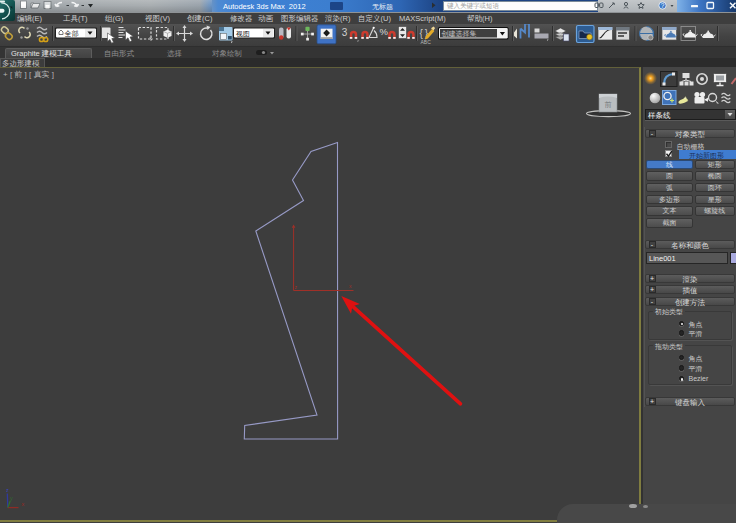 The width and height of the screenshot is (736, 523). What do you see at coordinates (608, 104) in the screenshot?
I see `svg-text: 前` at bounding box center [608, 104].